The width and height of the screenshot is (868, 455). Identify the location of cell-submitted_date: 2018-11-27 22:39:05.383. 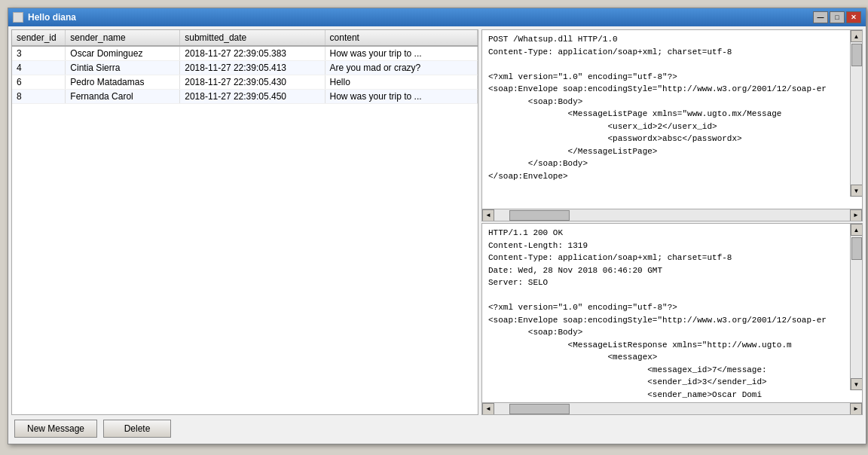
(252, 53).